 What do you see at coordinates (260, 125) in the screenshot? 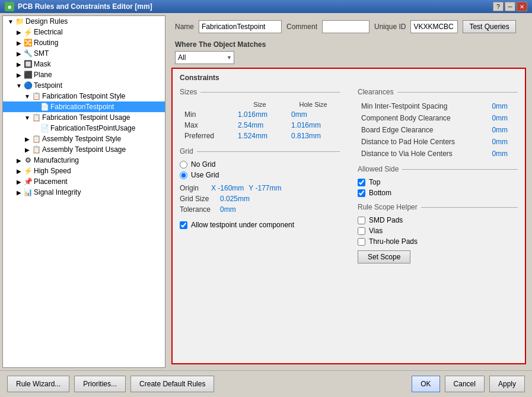
I see `table-row: Max 2.54mm 1.016mm` at bounding box center [260, 125].